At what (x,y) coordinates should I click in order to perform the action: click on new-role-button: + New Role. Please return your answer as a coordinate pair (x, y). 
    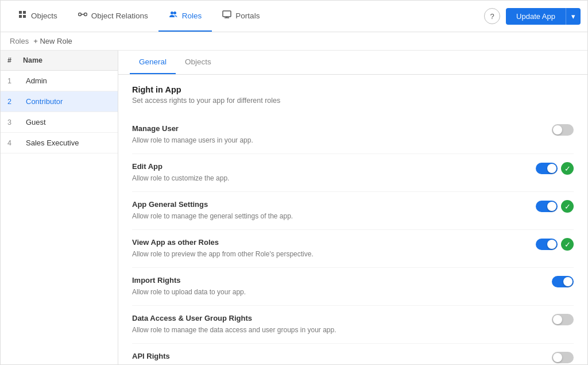
    Looking at the image, I should click on (53, 41).